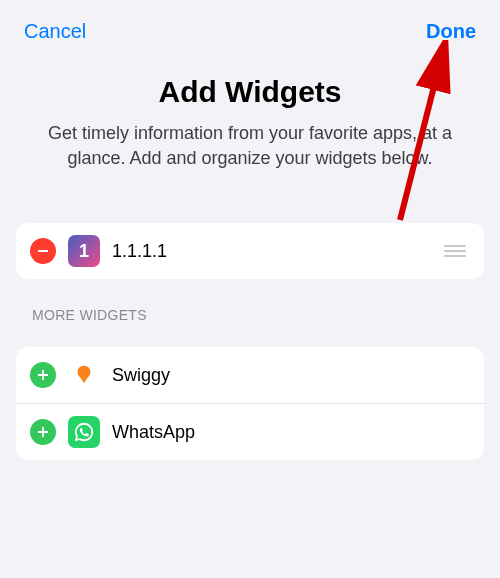  What do you see at coordinates (55, 32) in the screenshot?
I see `cancel-button: Cancel` at bounding box center [55, 32].